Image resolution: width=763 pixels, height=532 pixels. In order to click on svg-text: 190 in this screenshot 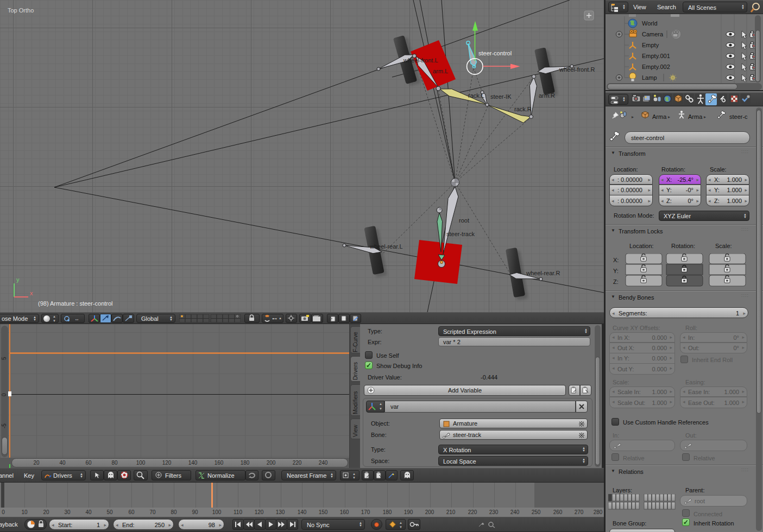, I will do `click(408, 512)`.